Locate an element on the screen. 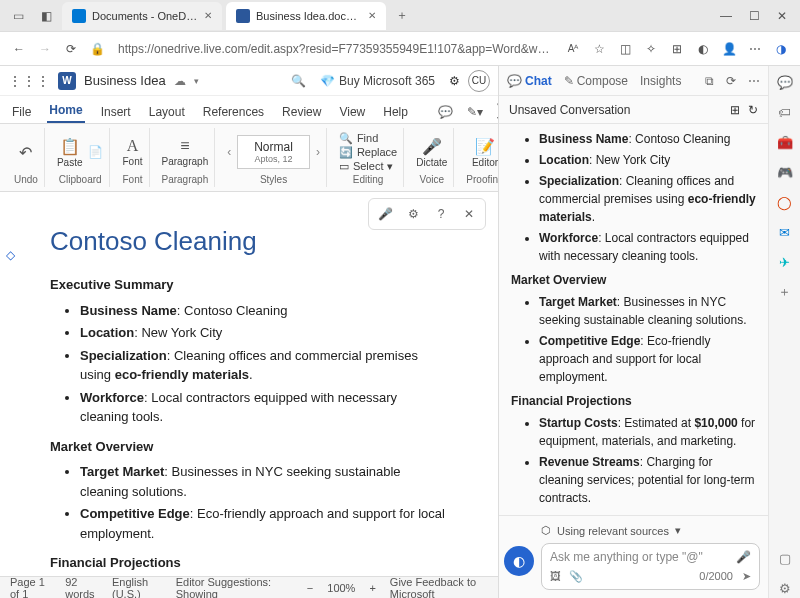 This screenshot has width=800, height=598. select-button: ▭ Select ▾ is located at coordinates (368, 166).